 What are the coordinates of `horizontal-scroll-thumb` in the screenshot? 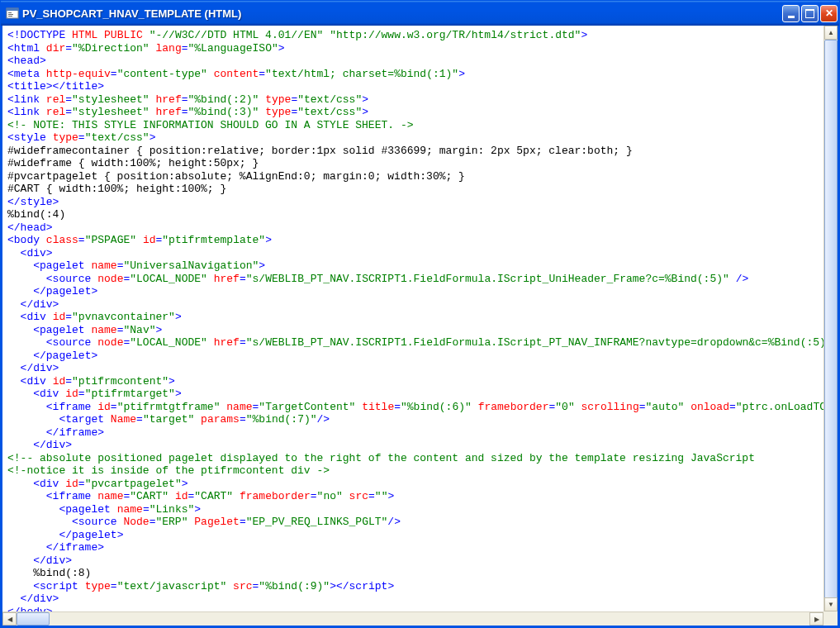 It's located at (33, 619).